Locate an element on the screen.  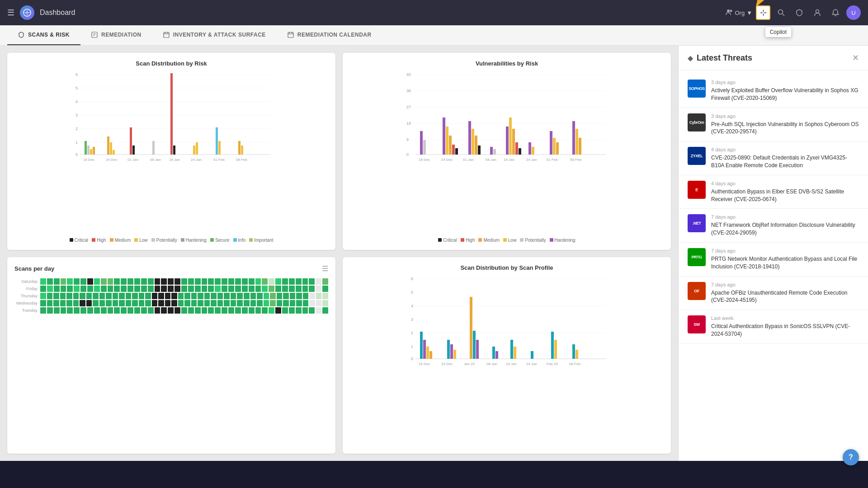
copilot-tooltip: Copilot is located at coordinates (778, 32).